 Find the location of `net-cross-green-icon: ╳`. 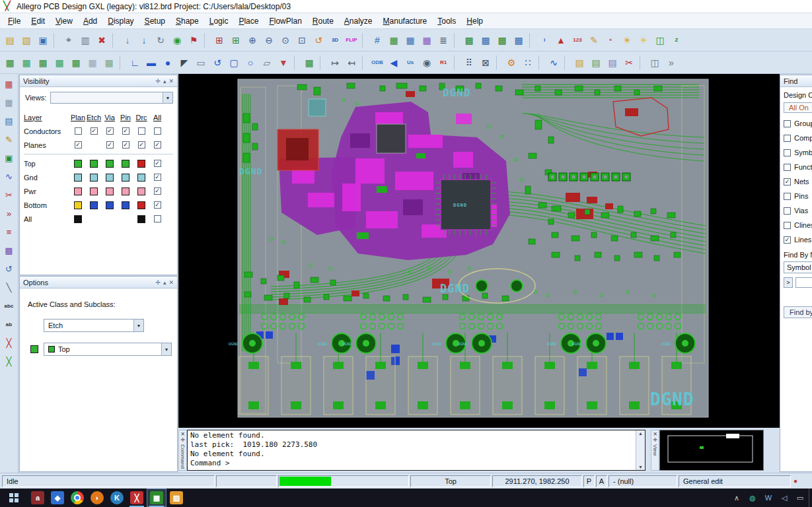

net-cross-green-icon: ╳ is located at coordinates (9, 361).